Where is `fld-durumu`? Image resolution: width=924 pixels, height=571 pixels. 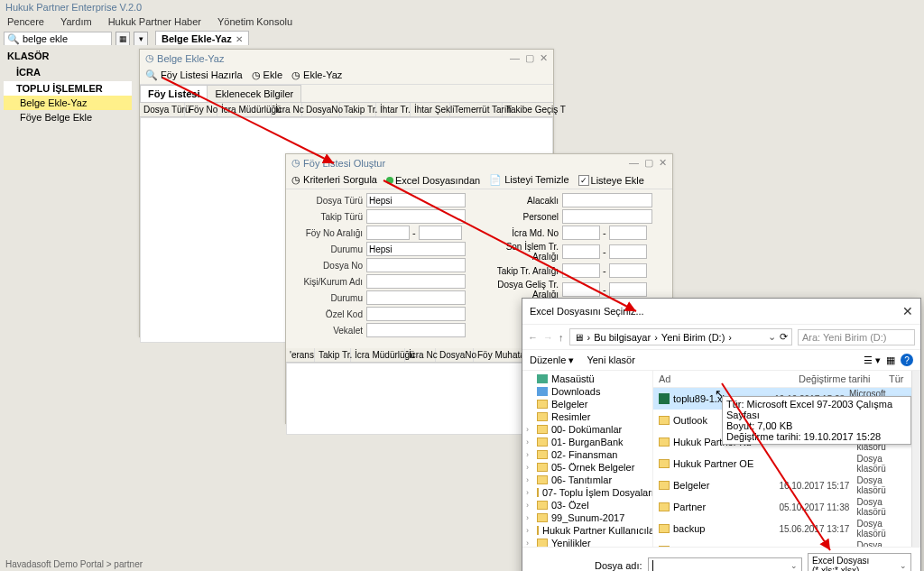
fld-durumu is located at coordinates (416, 249).